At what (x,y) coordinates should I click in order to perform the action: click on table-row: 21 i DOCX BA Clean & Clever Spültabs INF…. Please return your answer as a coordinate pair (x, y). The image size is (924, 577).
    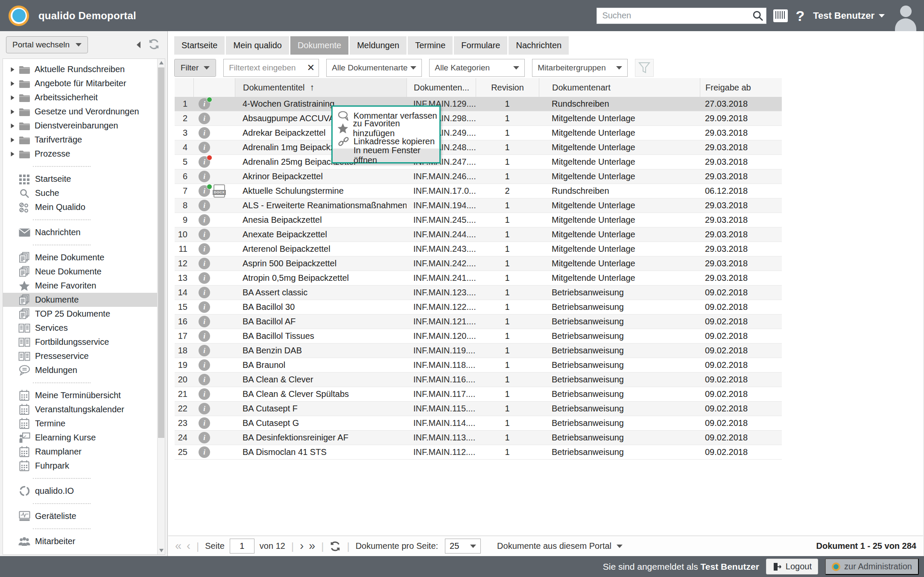
    Looking at the image, I should click on (478, 394).